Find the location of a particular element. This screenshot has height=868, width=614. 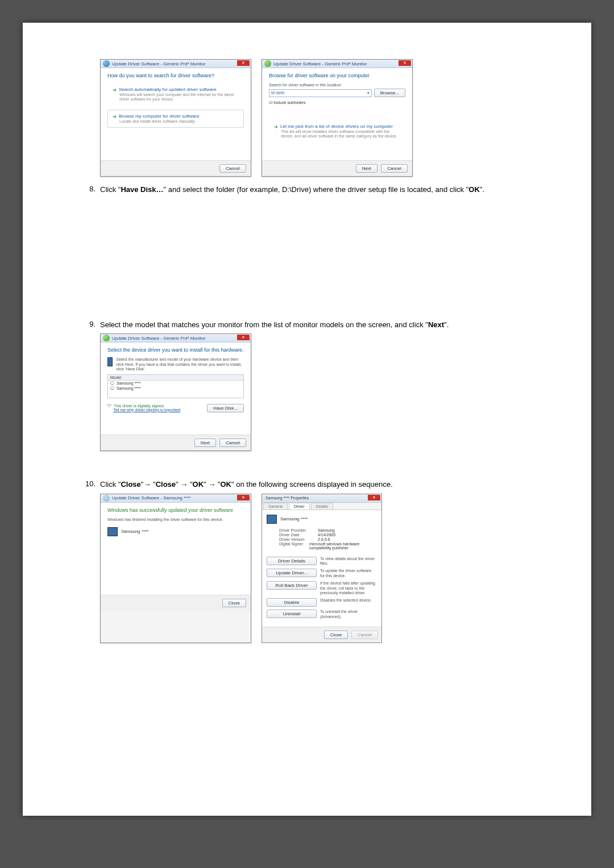

label: Driver Date: is located at coordinates (296, 535).